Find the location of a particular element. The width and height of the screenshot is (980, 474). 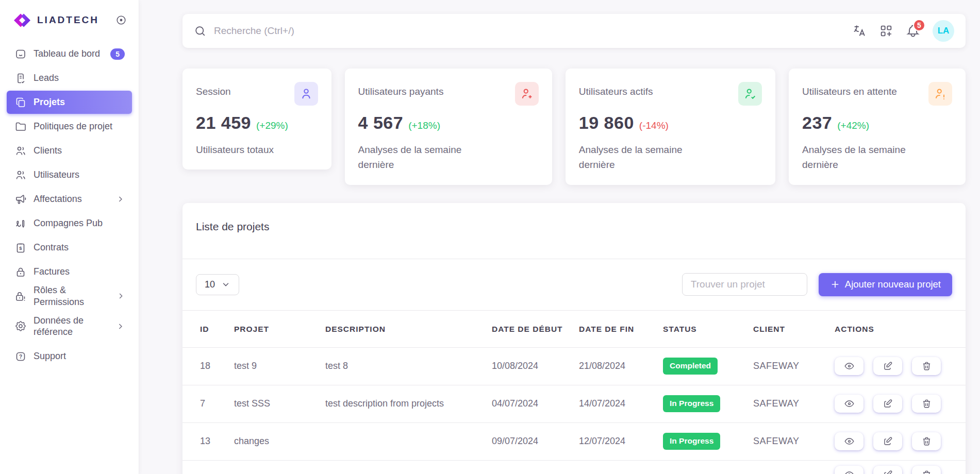

sidebar-item-roles-permissions: Rôles & Permissions is located at coordinates (69, 296).